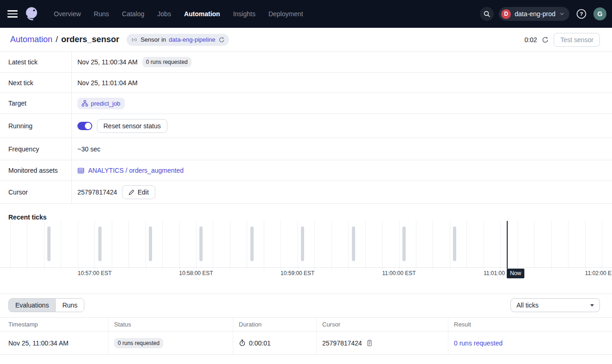 The image size is (612, 364). What do you see at coordinates (244, 14) in the screenshot?
I see `nav-item-insights: Insights` at bounding box center [244, 14].